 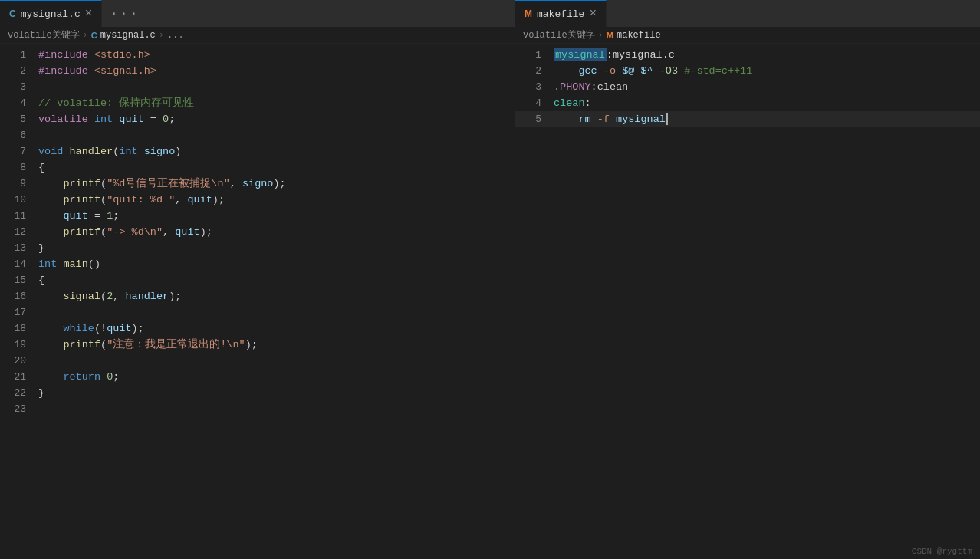 I want to click on left-breadcrumb-c-icon: C, so click(x=94, y=35).